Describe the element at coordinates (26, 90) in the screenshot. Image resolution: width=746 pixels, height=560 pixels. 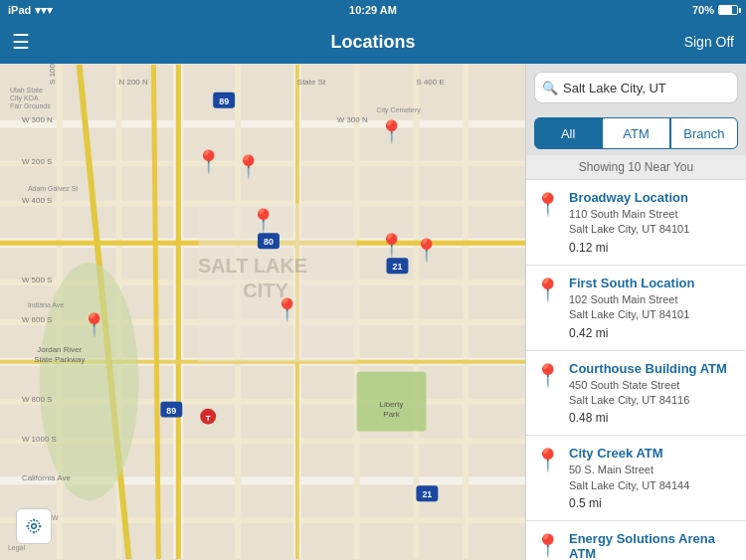
I see `svg-text: Utah State` at that location.